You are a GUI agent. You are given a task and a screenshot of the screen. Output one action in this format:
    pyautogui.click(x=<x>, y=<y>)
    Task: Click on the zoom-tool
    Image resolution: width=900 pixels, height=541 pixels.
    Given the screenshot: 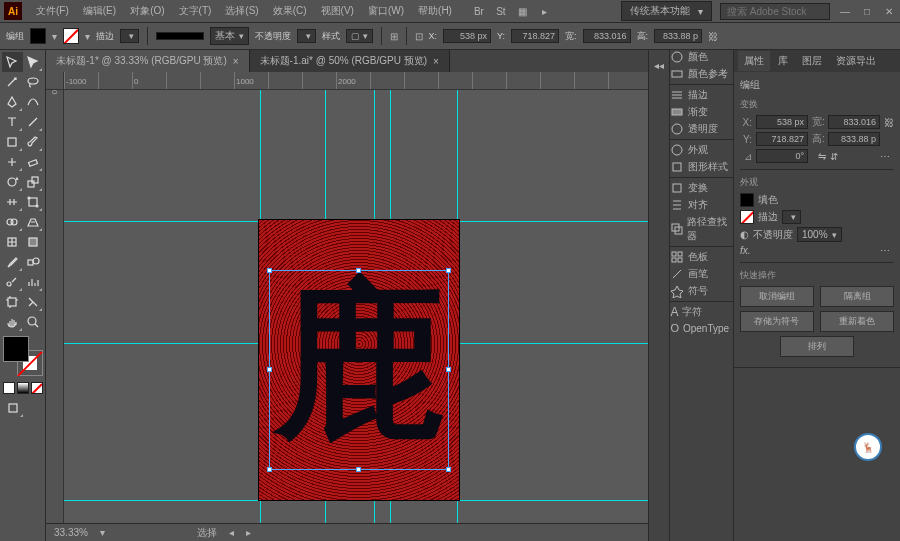 What is the action you would take?
    pyautogui.click(x=34, y=322)
    